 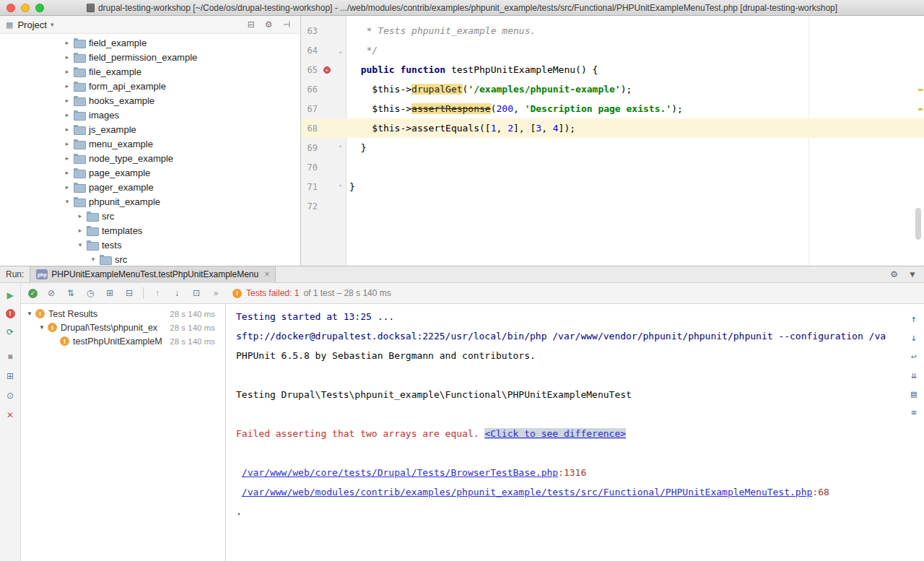 I want to click on show-ignored-button: ⊘, so click(x=51, y=293).